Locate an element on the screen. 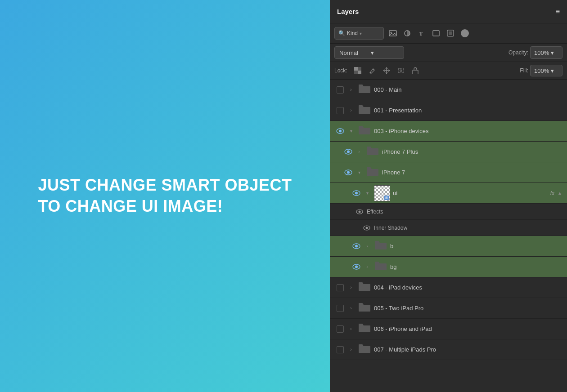 Image resolution: width=567 pixels, height=392 pixels. move-lock-icon is located at coordinates (387, 71).